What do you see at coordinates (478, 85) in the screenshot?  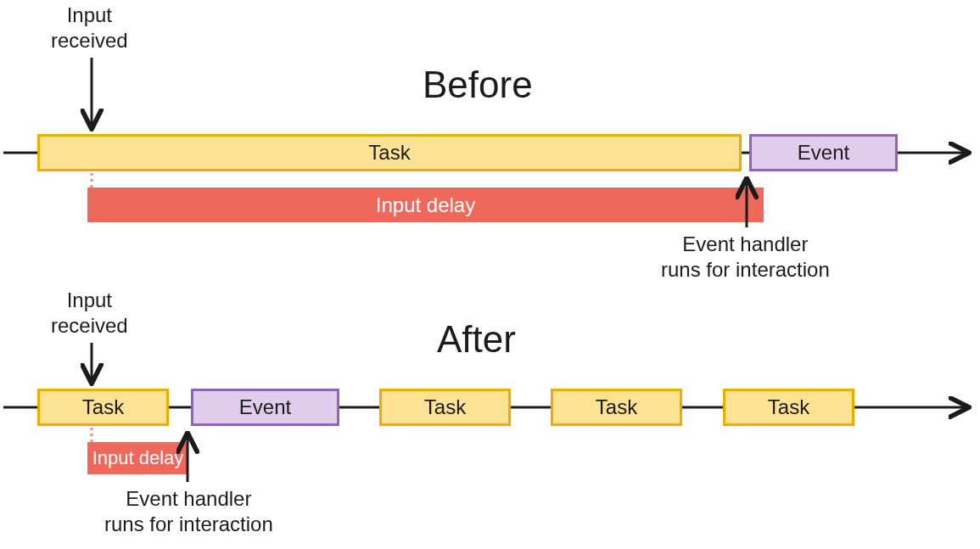 I see `before-title: Before` at bounding box center [478, 85].